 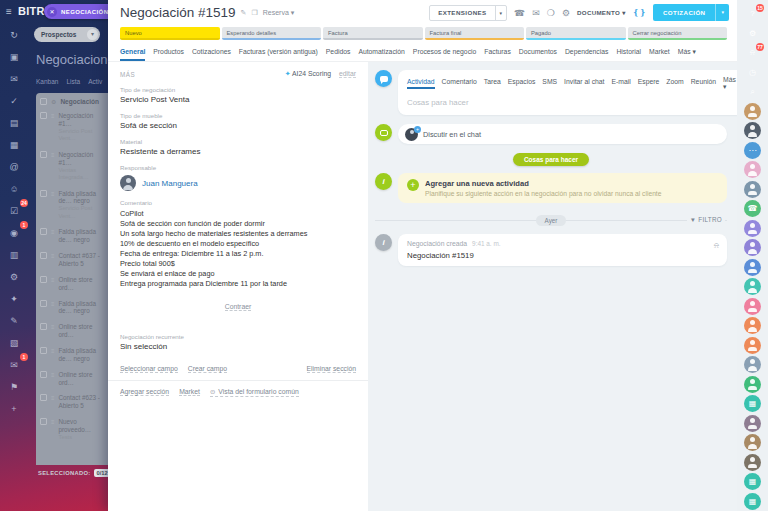 What do you see at coordinates (752, 92) in the screenshot?
I see `rail-chat-item: ⌕` at bounding box center [752, 92].